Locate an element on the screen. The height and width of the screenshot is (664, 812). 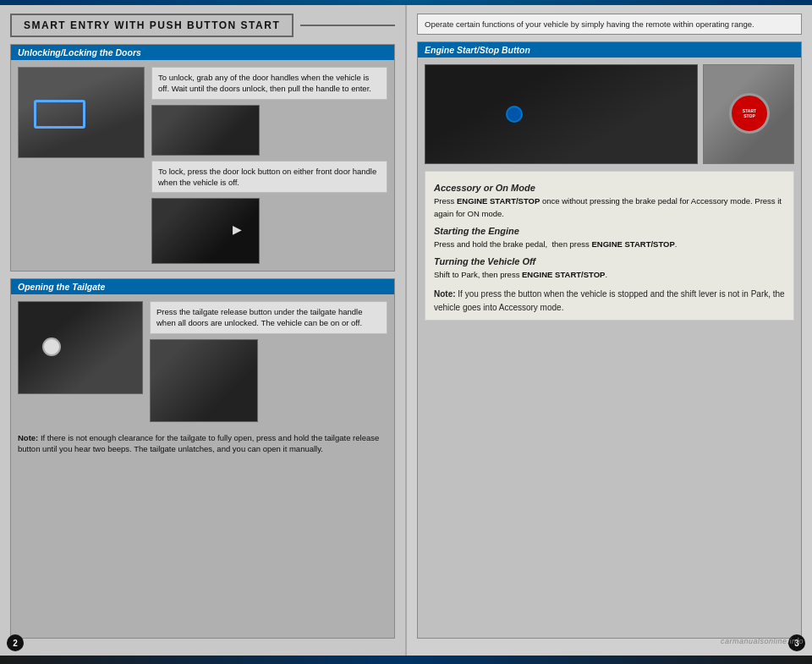
tailgate-car-image is located at coordinates (80, 348).